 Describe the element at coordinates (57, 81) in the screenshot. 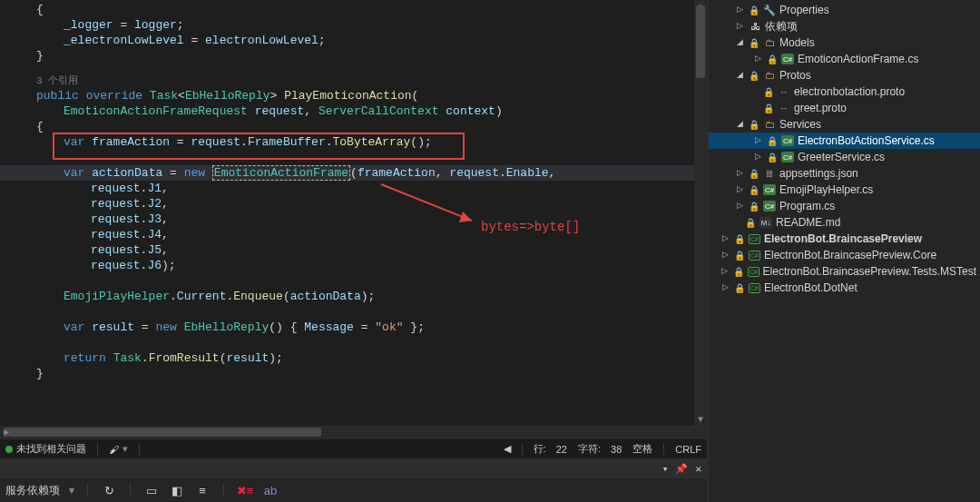

I see `codelens-references: 3 个引用` at that location.